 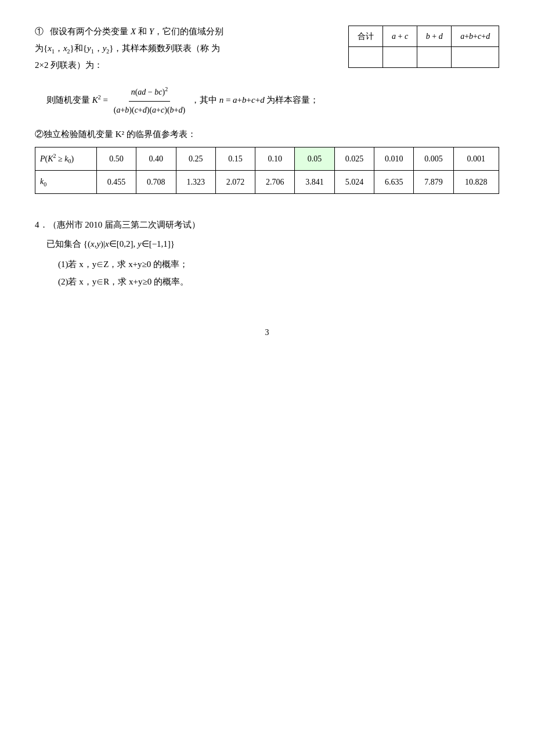 I want to click on small-table-empty2, so click(x=400, y=57).